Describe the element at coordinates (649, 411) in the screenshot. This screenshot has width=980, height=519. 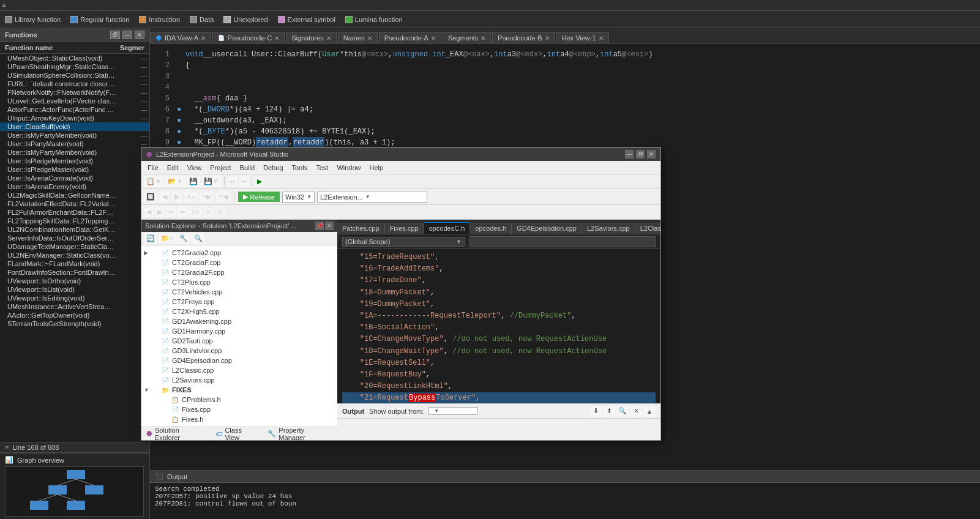
I see `output-expand-btn: ▲` at that location.